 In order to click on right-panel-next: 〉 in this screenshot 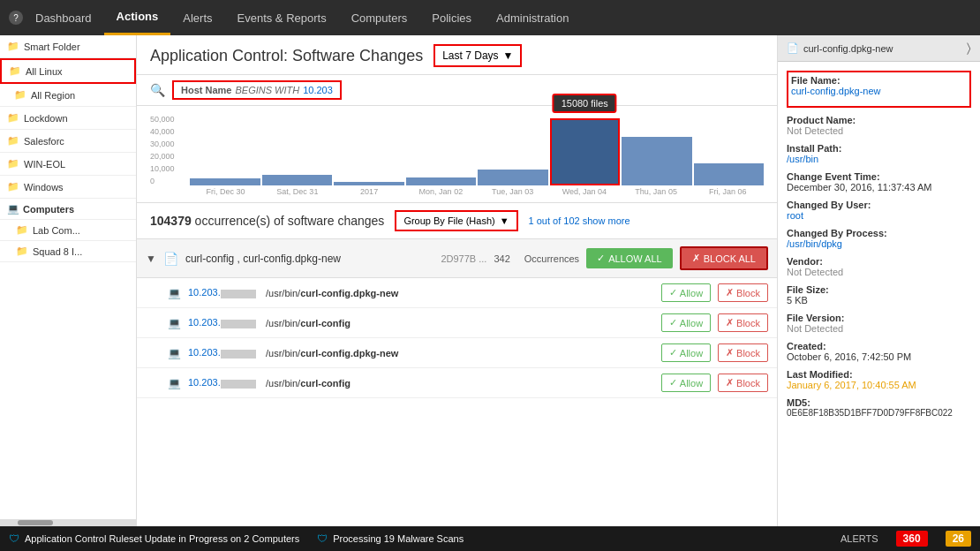, I will do `click(969, 48)`.